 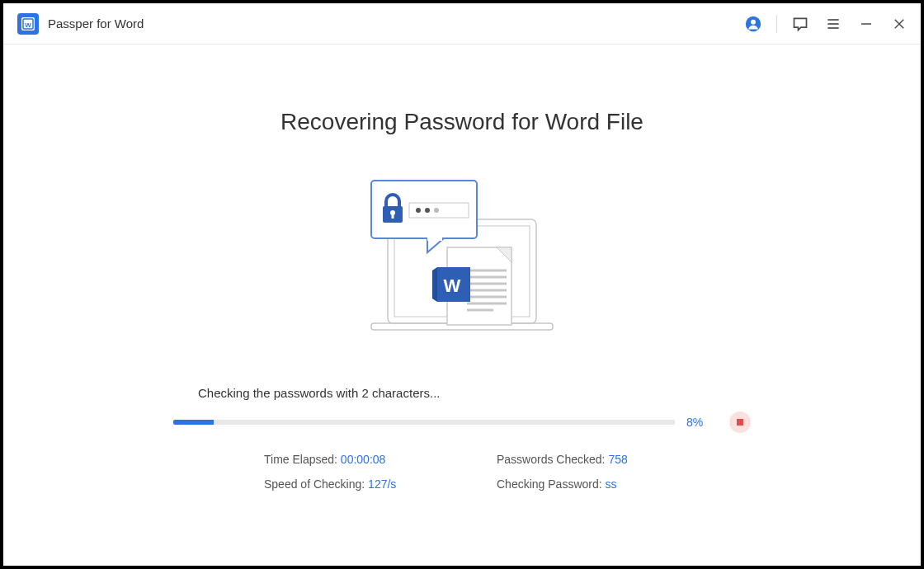 What do you see at coordinates (396, 23) in the screenshot?
I see `app-title: Passper for Word` at bounding box center [396, 23].